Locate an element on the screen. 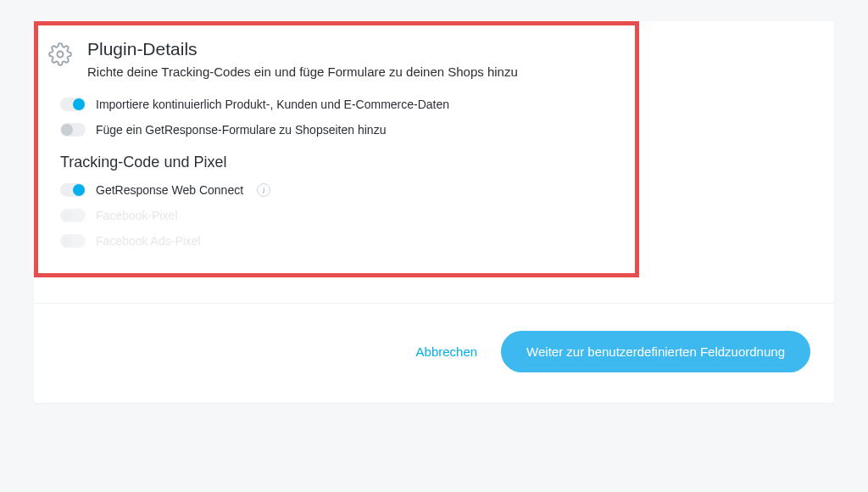 Image resolution: width=868 pixels, height=492 pixels. toggle-webconnect-row: GetResponse Web Connect i is located at coordinates (341, 190).